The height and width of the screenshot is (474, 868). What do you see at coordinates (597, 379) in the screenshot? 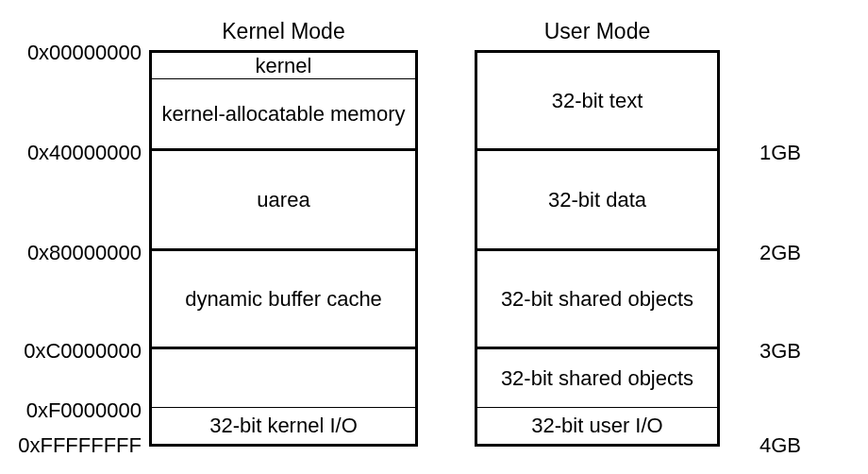
I see `seg-32bit-shared-2: 32-bit shared objects` at bounding box center [597, 379].